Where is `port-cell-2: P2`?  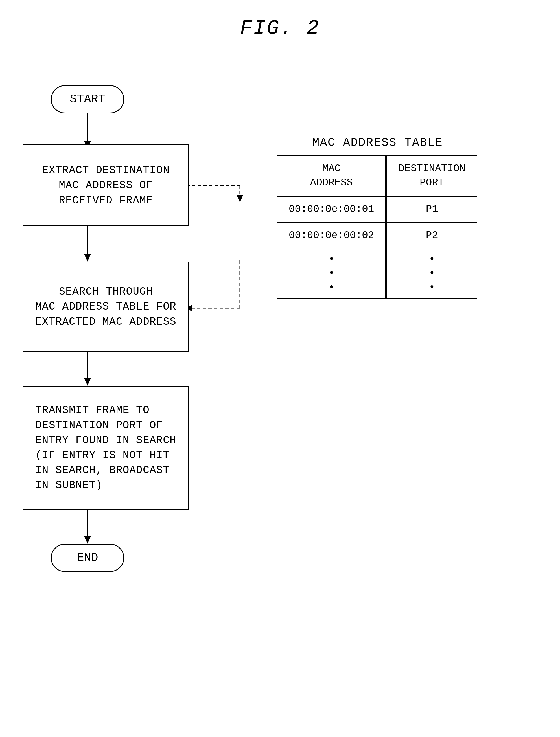 port-cell-2: P2 is located at coordinates (432, 236).